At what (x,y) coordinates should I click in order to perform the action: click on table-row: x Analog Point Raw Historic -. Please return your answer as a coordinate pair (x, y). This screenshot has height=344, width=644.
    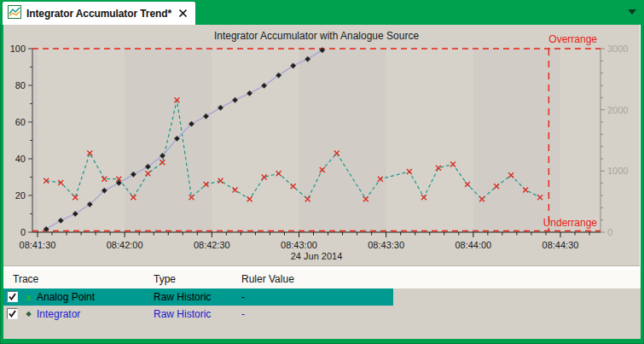
    Looking at the image, I should click on (198, 297).